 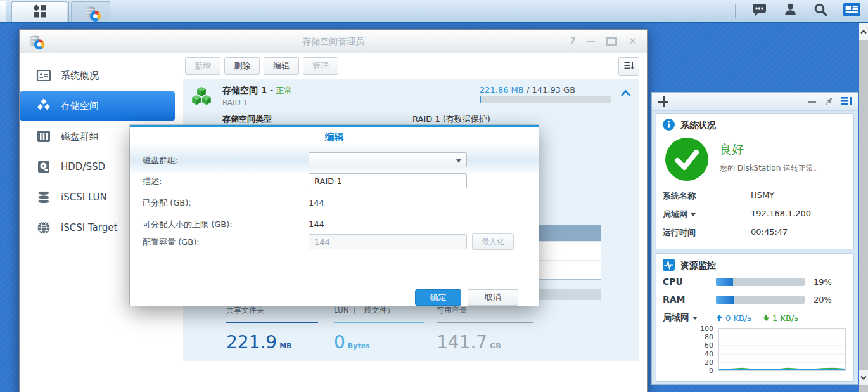 What do you see at coordinates (438, 297) in the screenshot?
I see `ok-button: 确定` at bounding box center [438, 297].